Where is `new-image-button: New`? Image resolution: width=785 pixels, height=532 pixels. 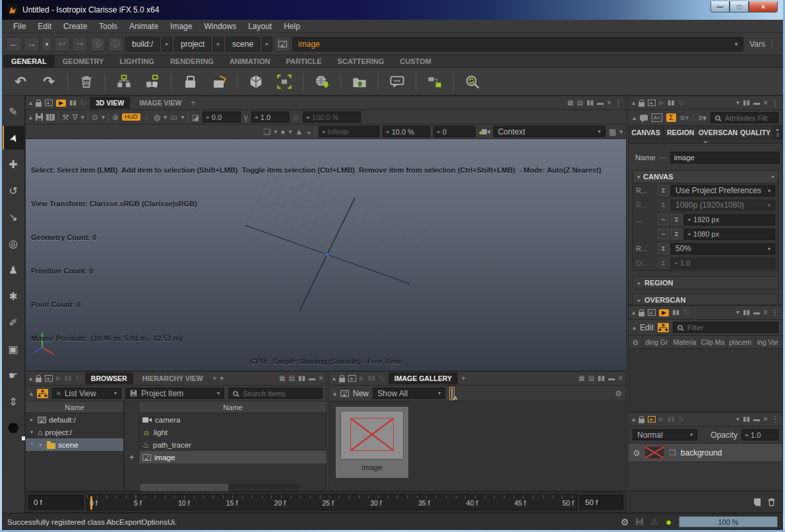 new-image-button: New is located at coordinates (361, 394).